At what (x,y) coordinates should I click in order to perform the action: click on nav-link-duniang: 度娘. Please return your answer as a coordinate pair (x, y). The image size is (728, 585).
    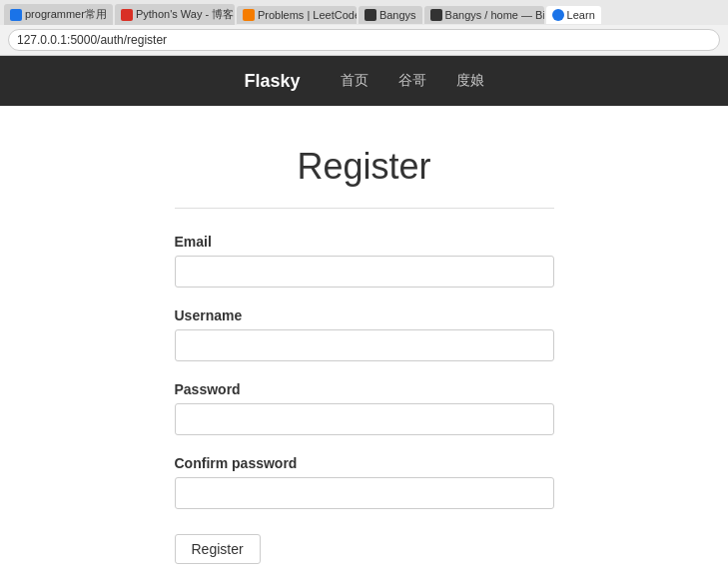
    Looking at the image, I should click on (470, 81).